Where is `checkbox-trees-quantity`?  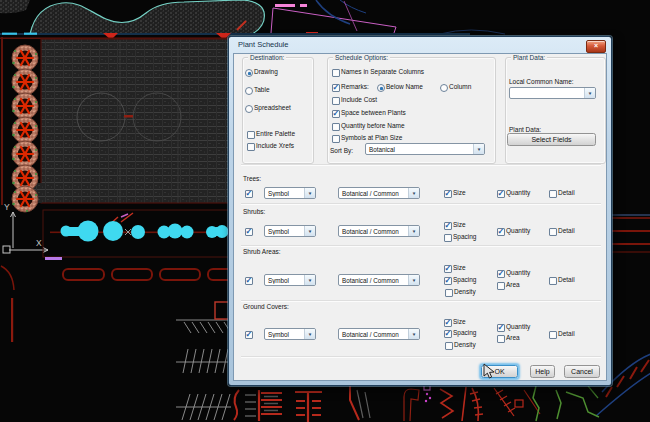 checkbox-trees-quantity is located at coordinates (501, 194).